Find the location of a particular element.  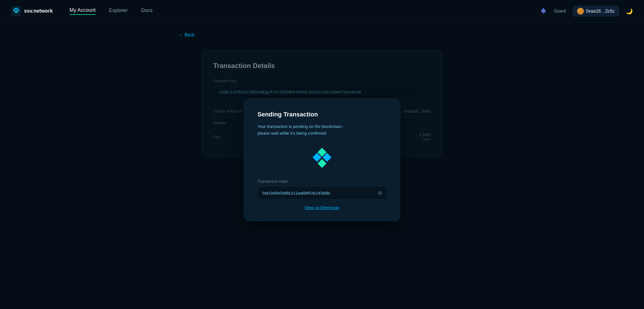

modal-hash-label: Transaction Hash is located at coordinates (273, 181).